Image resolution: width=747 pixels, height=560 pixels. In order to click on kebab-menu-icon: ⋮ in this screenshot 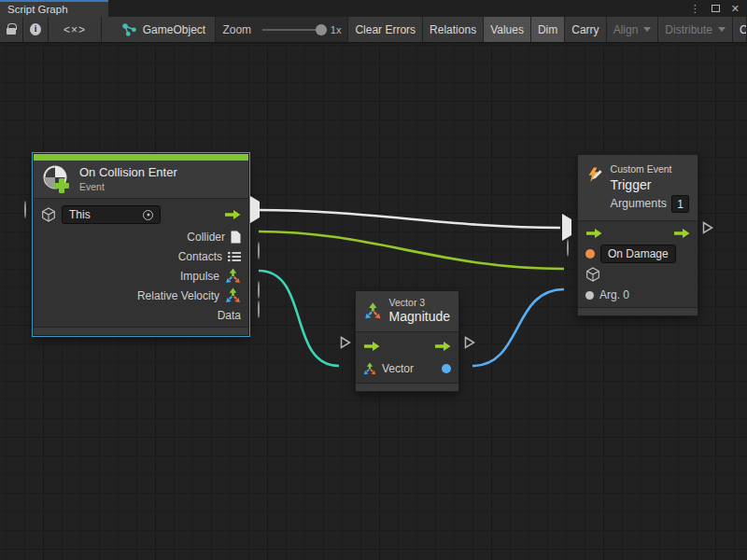, I will do `click(695, 9)`.